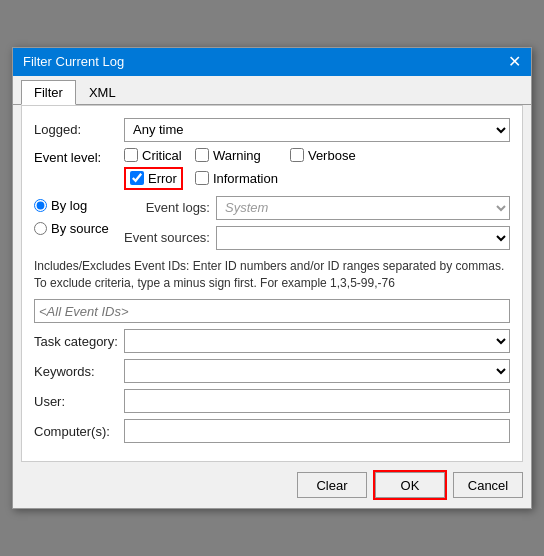 This screenshot has width=544, height=556. I want to click on by-source-label: By source, so click(80, 228).